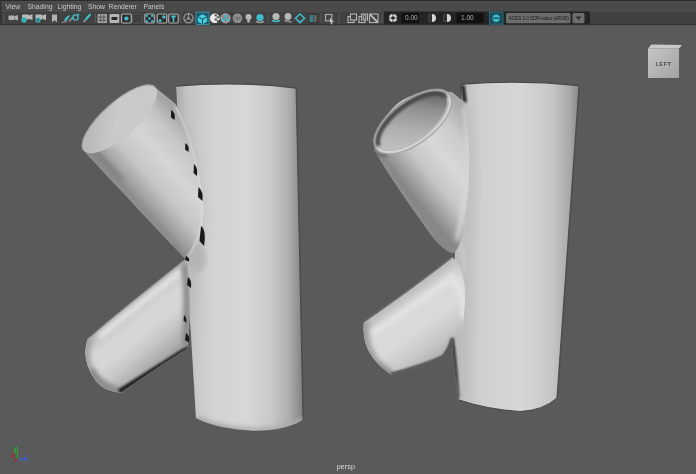 The width and height of the screenshot is (696, 474). What do you see at coordinates (124, 6) in the screenshot?
I see `svg-text: Renderer` at bounding box center [124, 6].